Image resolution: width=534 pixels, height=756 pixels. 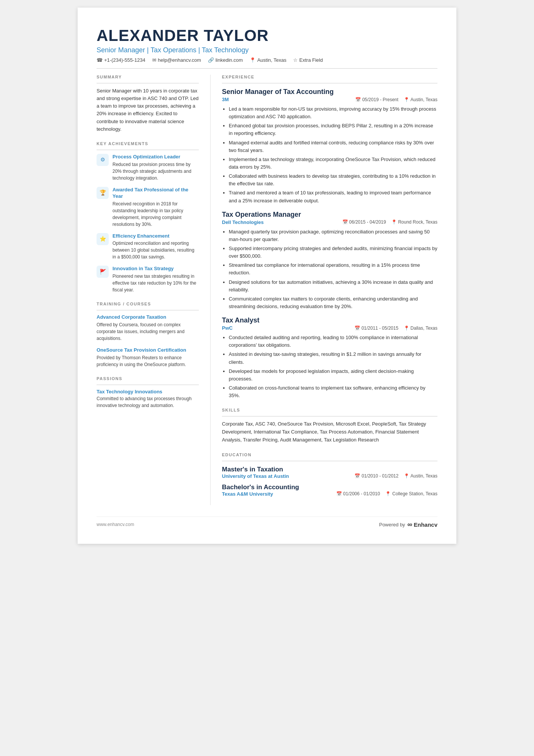 I want to click on job-0: Senior Manager of Tax Accounting 3M 📅 05…, so click(x=329, y=146).